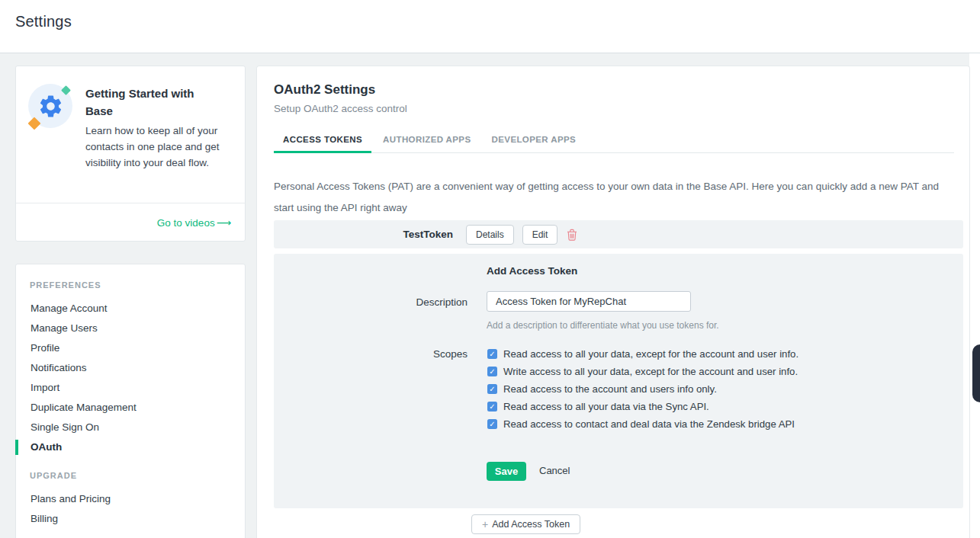  Describe the element at coordinates (159, 146) in the screenshot. I see `getting-started-description: Learn how to keep all of your contacts i…` at that location.